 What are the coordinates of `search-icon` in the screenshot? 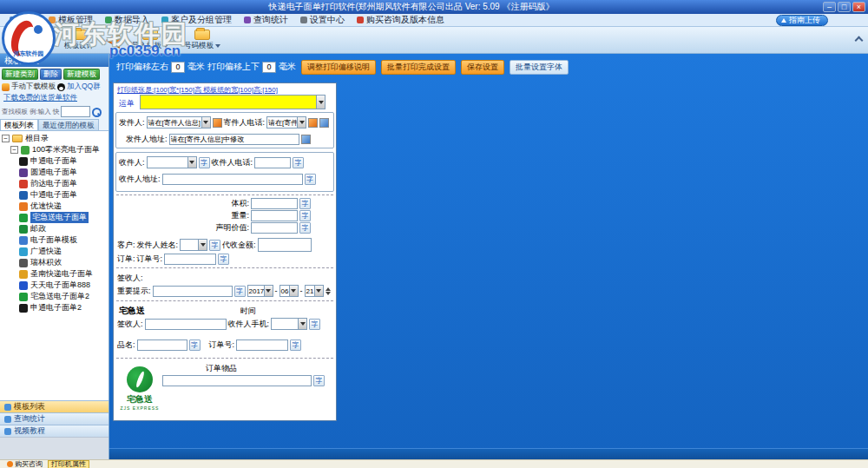 It's located at (96, 112).